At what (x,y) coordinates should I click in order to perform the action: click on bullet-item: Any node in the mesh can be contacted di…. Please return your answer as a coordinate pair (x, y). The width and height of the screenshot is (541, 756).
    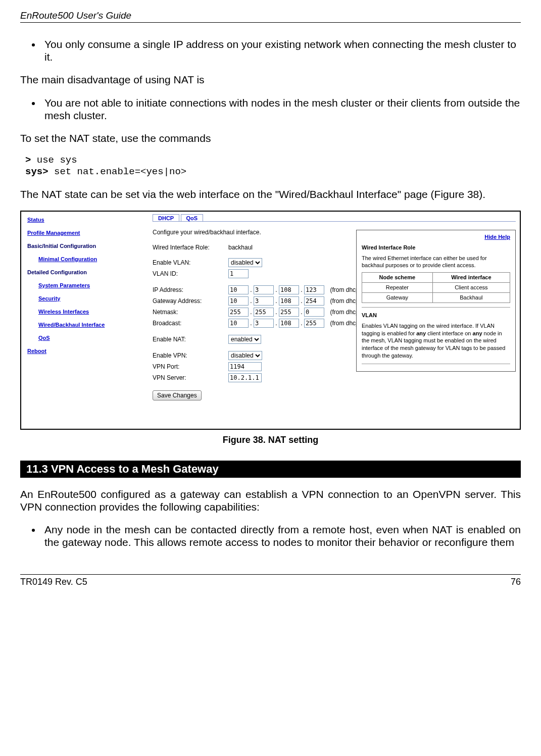
    Looking at the image, I should click on (281, 536).